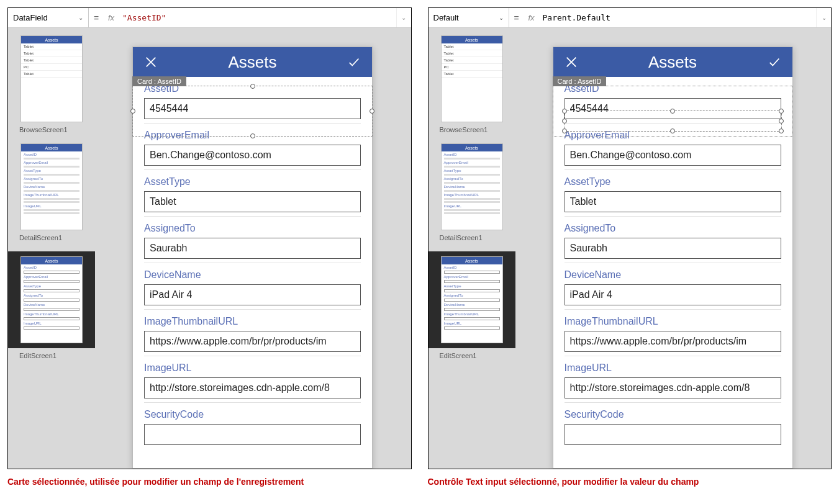  I want to click on formula-input: "AssetID", so click(257, 17).